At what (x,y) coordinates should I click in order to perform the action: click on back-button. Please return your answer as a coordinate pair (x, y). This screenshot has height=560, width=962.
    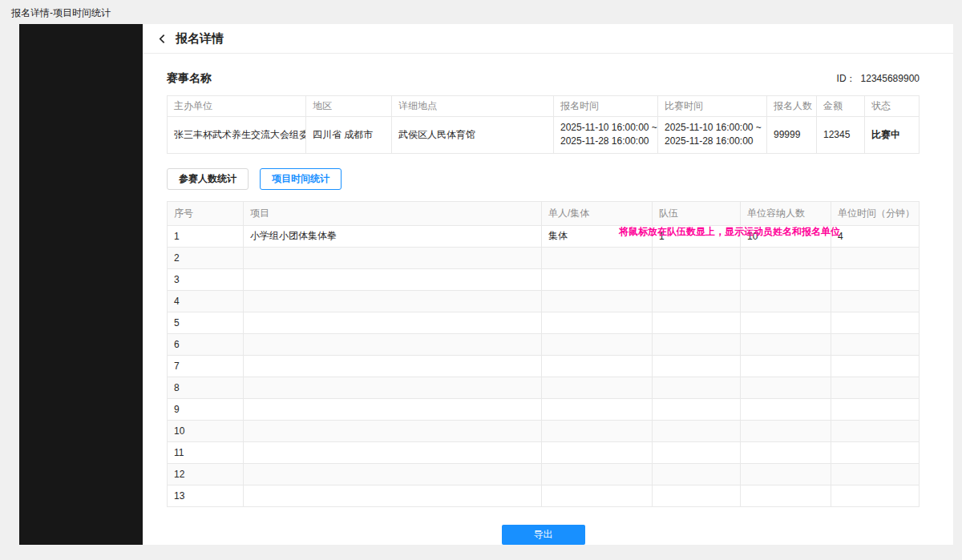
    Looking at the image, I should click on (162, 38).